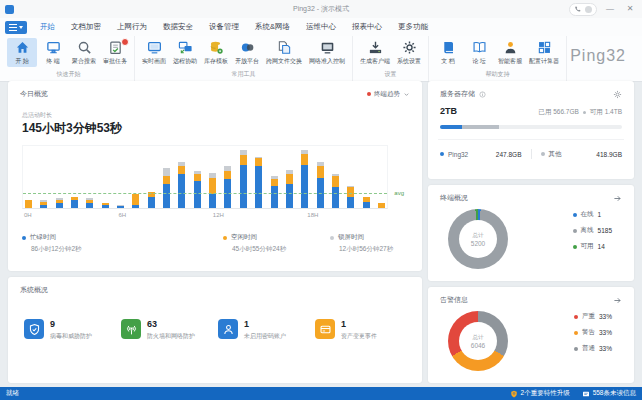 This screenshot has height=400, width=642. Describe the element at coordinates (247, 52) in the screenshot. I see `ribbon-open-platform-button: 开放平台` at that location.